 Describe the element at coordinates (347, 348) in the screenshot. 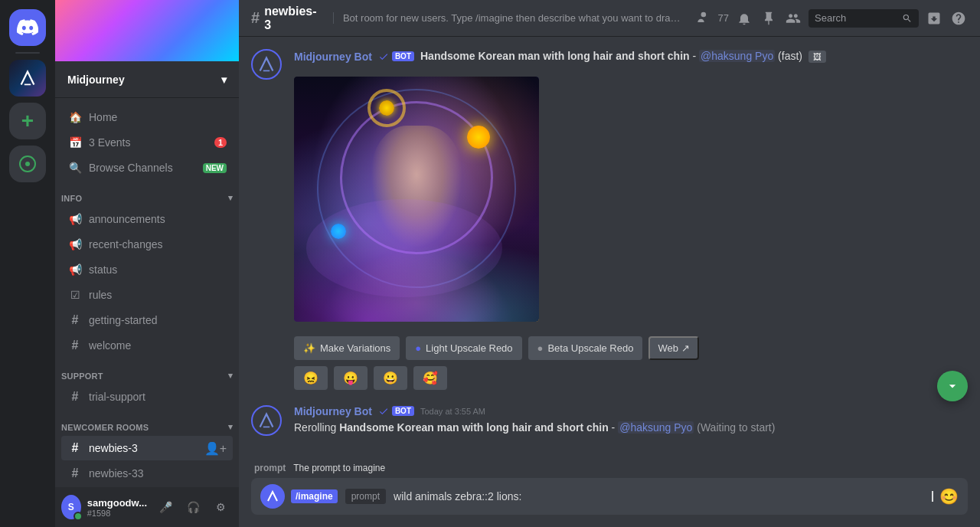

I see `make-variations-button: ✨ Make Variations` at that location.